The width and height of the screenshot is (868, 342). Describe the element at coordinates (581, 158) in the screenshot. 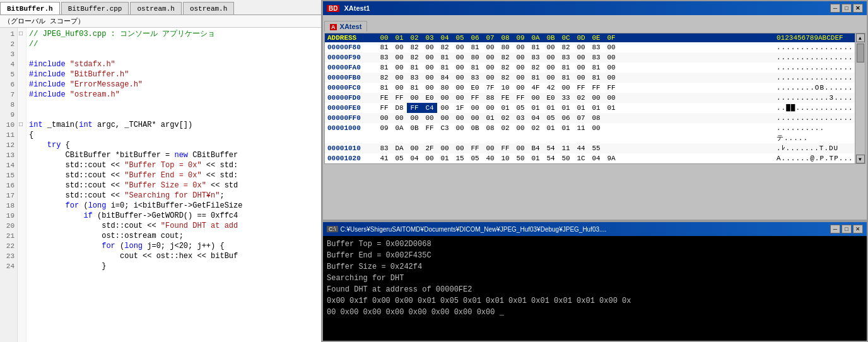

I see `mem-hex-cell: 1C` at that location.